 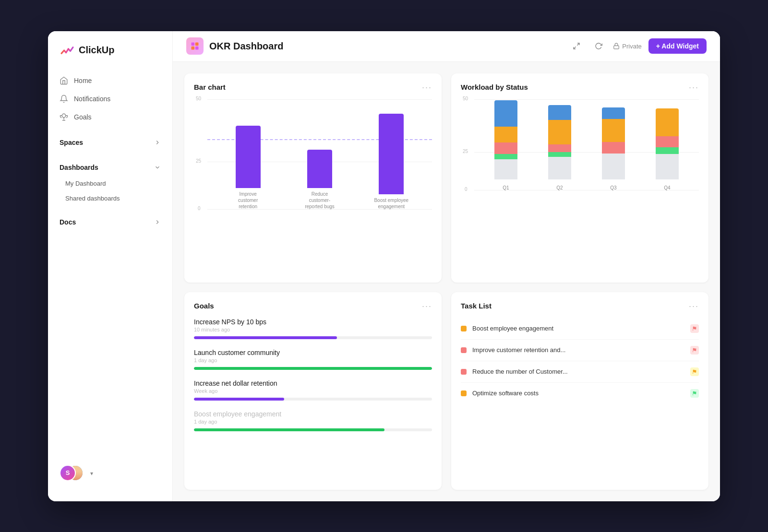 What do you see at coordinates (678, 46) in the screenshot?
I see `add-widget-button: + Add Widget` at bounding box center [678, 46].